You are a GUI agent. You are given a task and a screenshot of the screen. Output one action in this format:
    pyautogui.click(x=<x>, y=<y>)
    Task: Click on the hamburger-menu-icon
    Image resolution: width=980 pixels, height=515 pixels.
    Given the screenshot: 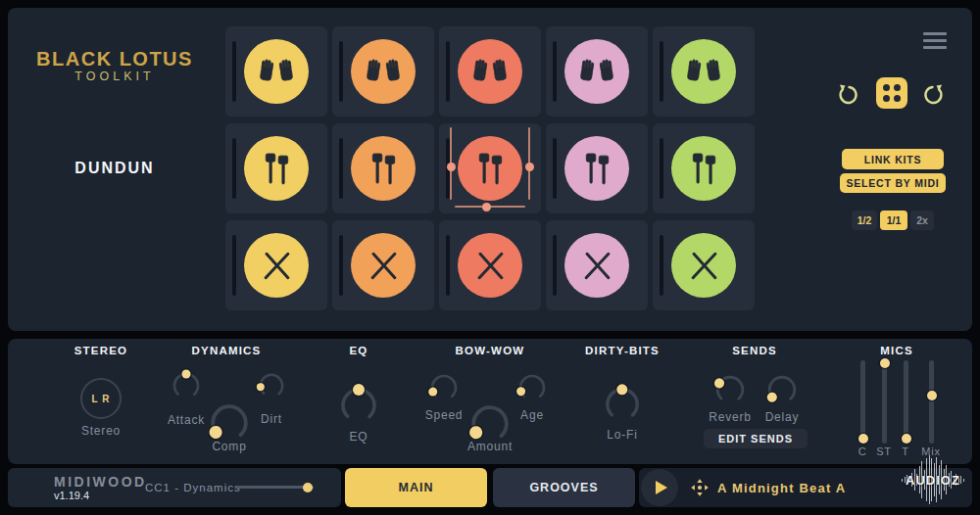 What is the action you would take?
    pyautogui.click(x=935, y=43)
    